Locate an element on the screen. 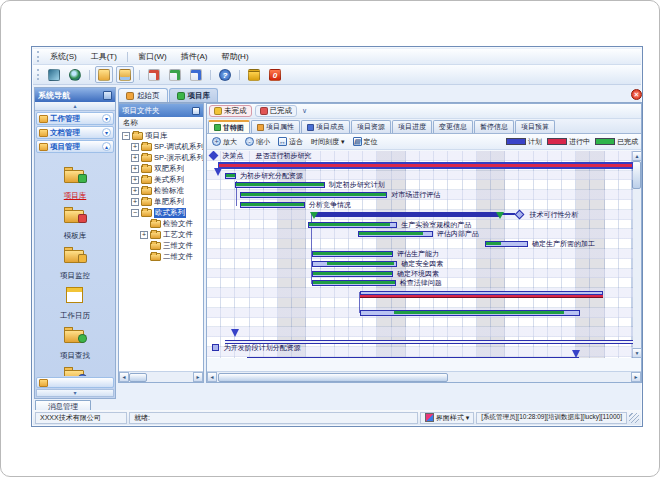  sidebar-scroll-down-button: ▾ is located at coordinates (75, 393).